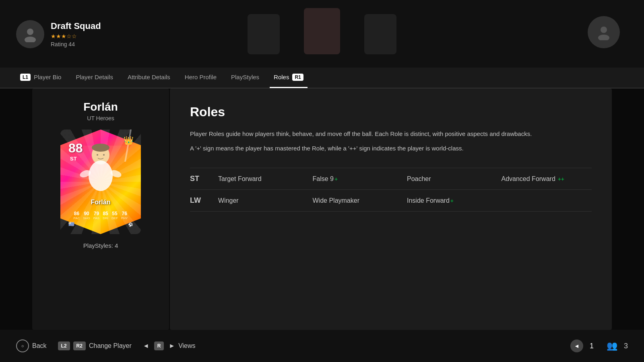 The image size is (644, 362). I want to click on bottom-bar: ○ Back L2 R2 Change Player ◄ R ► Views ◄…, so click(322, 346).